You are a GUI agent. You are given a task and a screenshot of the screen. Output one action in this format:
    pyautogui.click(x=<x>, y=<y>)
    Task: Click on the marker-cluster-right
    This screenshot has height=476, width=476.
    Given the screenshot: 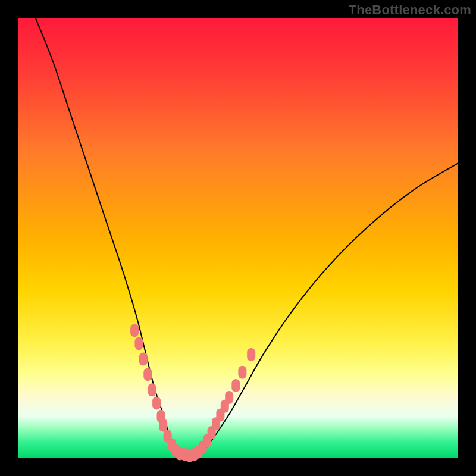 What is the action you would take?
    pyautogui.click(x=221, y=405)
    